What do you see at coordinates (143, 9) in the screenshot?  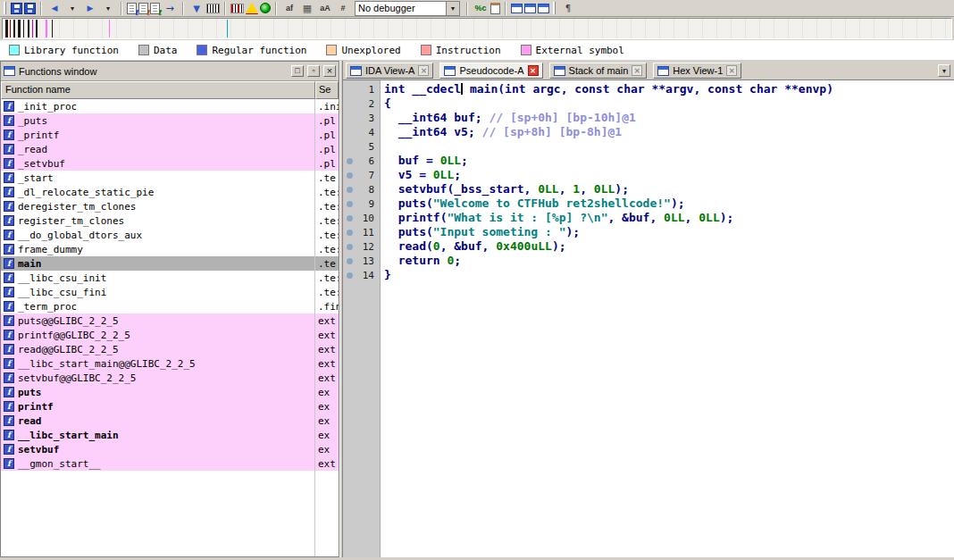 I see `text-copy-icon` at bounding box center [143, 9].